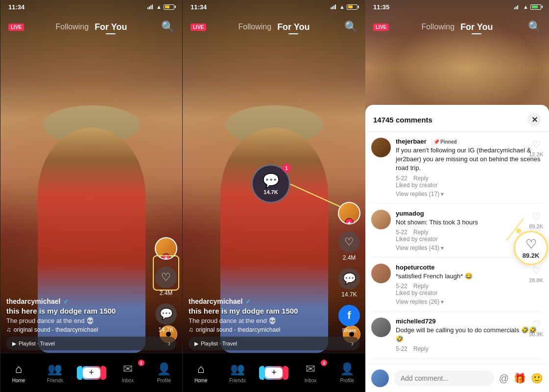  What do you see at coordinates (77, 311) in the screenshot?
I see `video-title-1: this here is my dodge ram 1500` at bounding box center [77, 311].